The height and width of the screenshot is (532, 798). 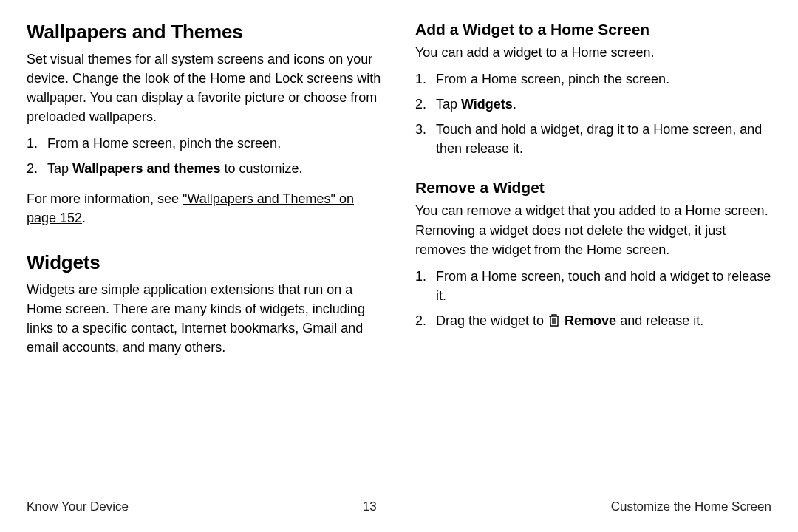 I want to click on add-widget-step-3: Touch and hold a widget, drag it to a Ho…, so click(x=593, y=139).